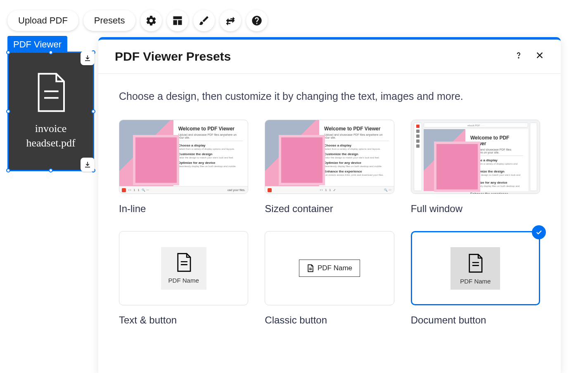  What do you see at coordinates (173, 57) in the screenshot?
I see `panel-title: PDF Viewer Presets` at bounding box center [173, 57].